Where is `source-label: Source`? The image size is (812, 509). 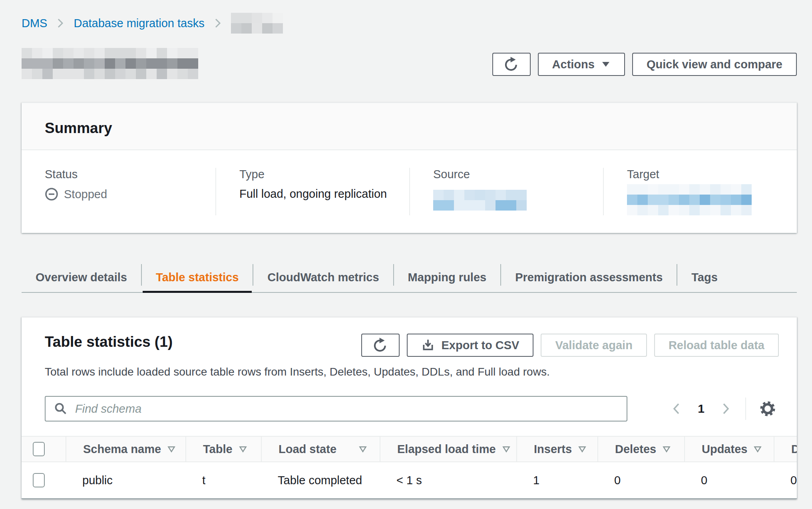 source-label: Source is located at coordinates (518, 174).